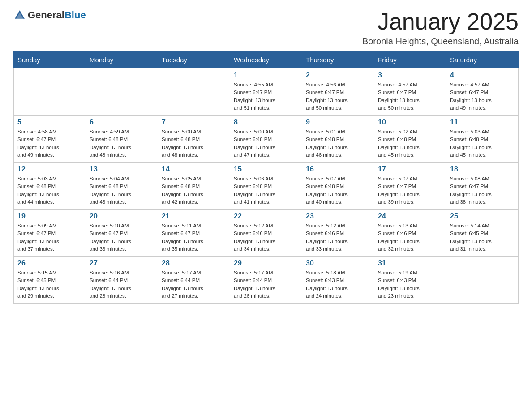 This screenshot has height=411, width=532. I want to click on day-info: Sunrise: 5:16 AM Sunset: 6:44 PM Dayligh…, so click(122, 285).